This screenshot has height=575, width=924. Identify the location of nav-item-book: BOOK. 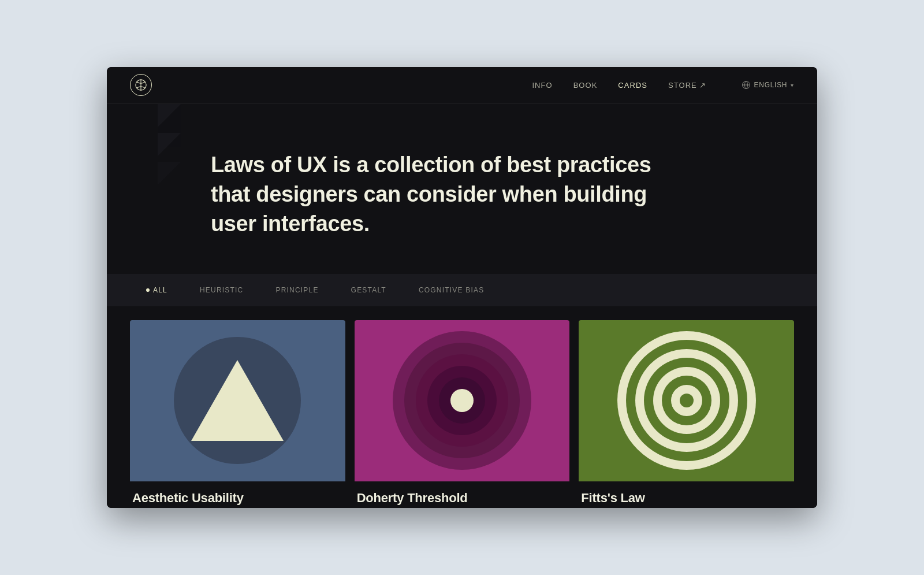
(586, 85).